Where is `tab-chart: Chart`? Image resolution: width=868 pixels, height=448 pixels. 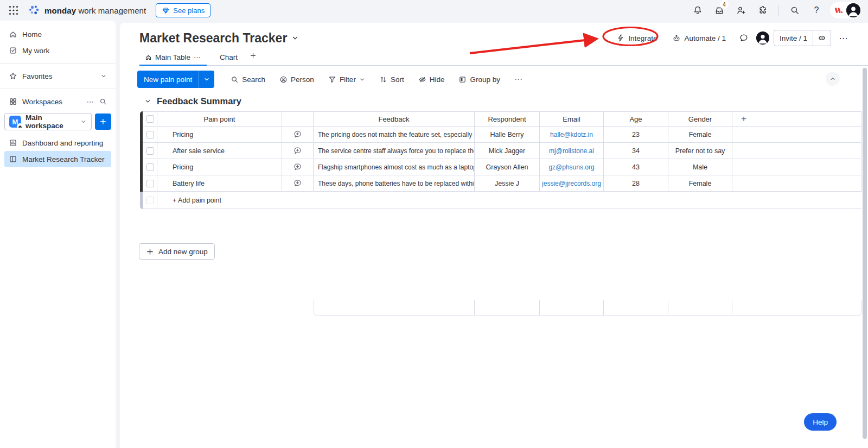 tab-chart: Chart is located at coordinates (229, 60).